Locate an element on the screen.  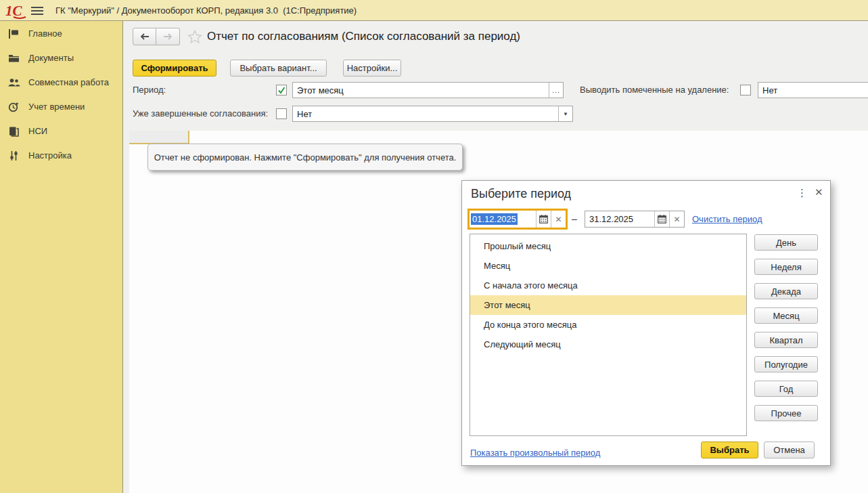
page-title: Отчет по согласованиям (Список согласова… is located at coordinates (364, 37).